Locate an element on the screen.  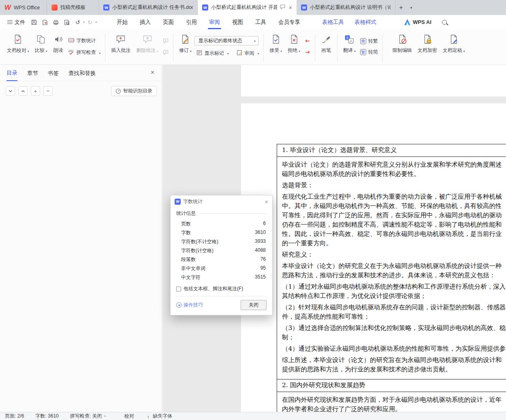
tab-catalog: 目录 is located at coordinates (12, 73).